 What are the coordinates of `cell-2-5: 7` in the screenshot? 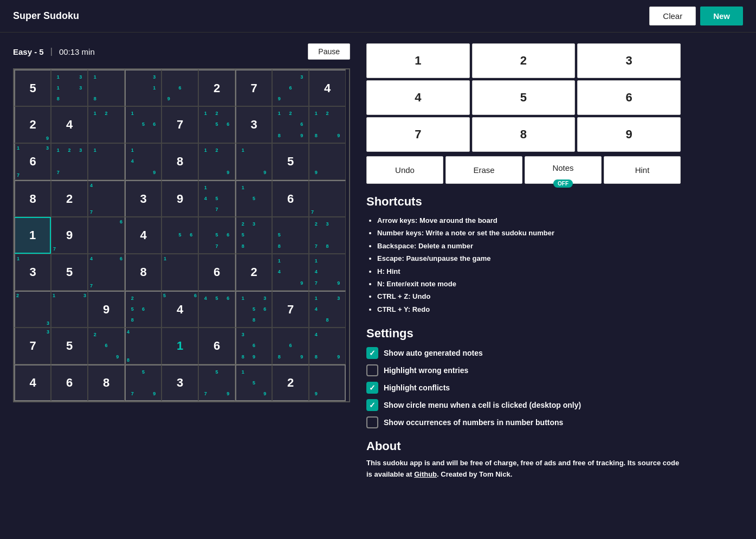 It's located at (180, 125).